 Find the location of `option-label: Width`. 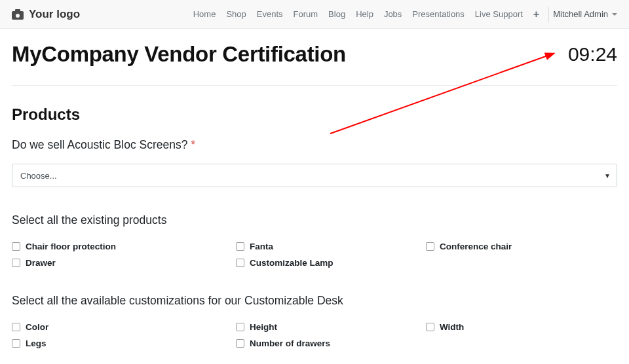

option-label: Width is located at coordinates (452, 327).